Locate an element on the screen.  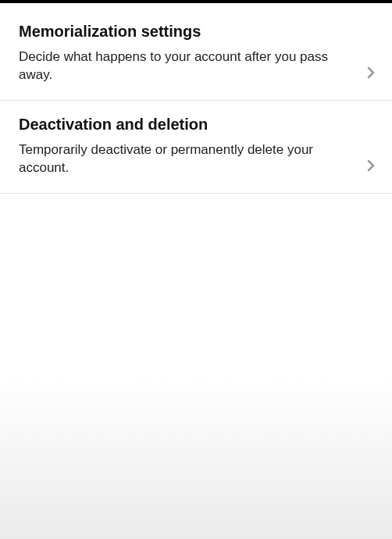
item-description: Decide what happens to your account afte… is located at coordinates (188, 66).